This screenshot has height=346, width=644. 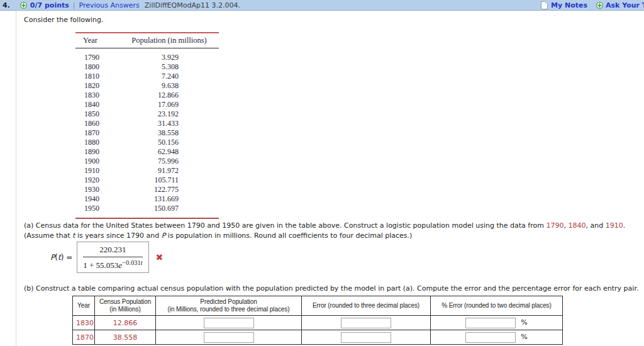 I want to click on census-population: 17.069, so click(x=169, y=104).